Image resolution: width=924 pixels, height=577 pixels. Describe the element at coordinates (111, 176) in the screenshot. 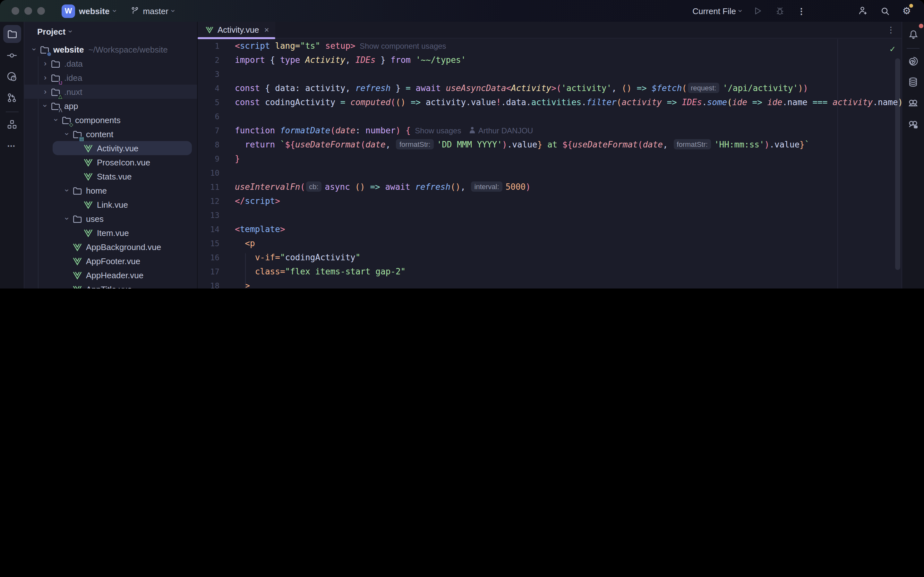

I see `tree-row-stats-vue: Stats.vue` at that location.